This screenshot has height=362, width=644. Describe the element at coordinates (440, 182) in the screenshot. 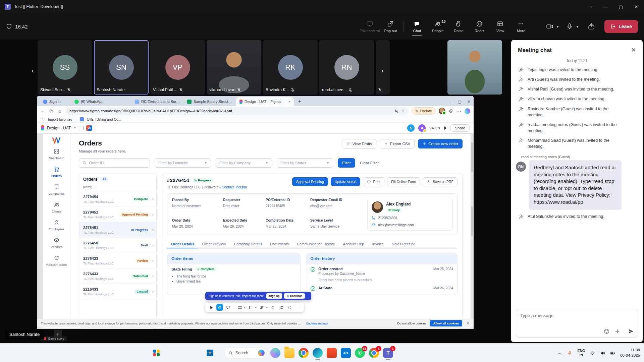

I see `save-as-pdf-button: Save as PDF` at that location.